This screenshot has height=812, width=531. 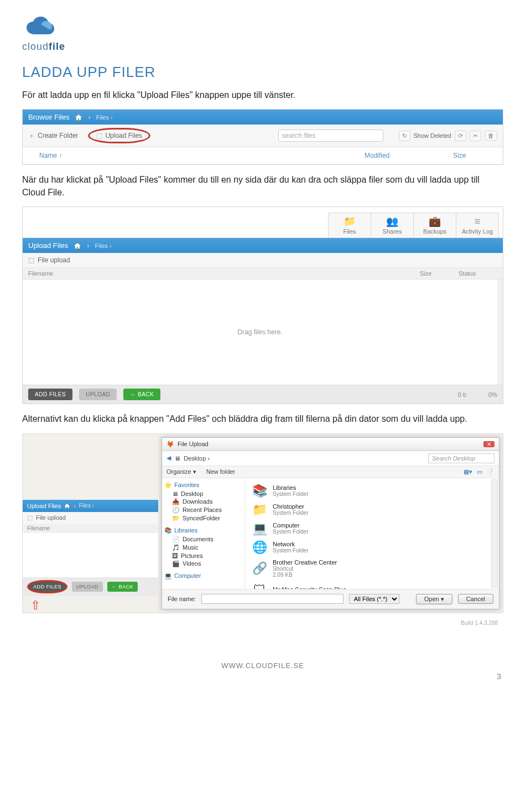 What do you see at coordinates (204, 539) in the screenshot?
I see `sidebar-item-documents: 📄Documents` at bounding box center [204, 539].